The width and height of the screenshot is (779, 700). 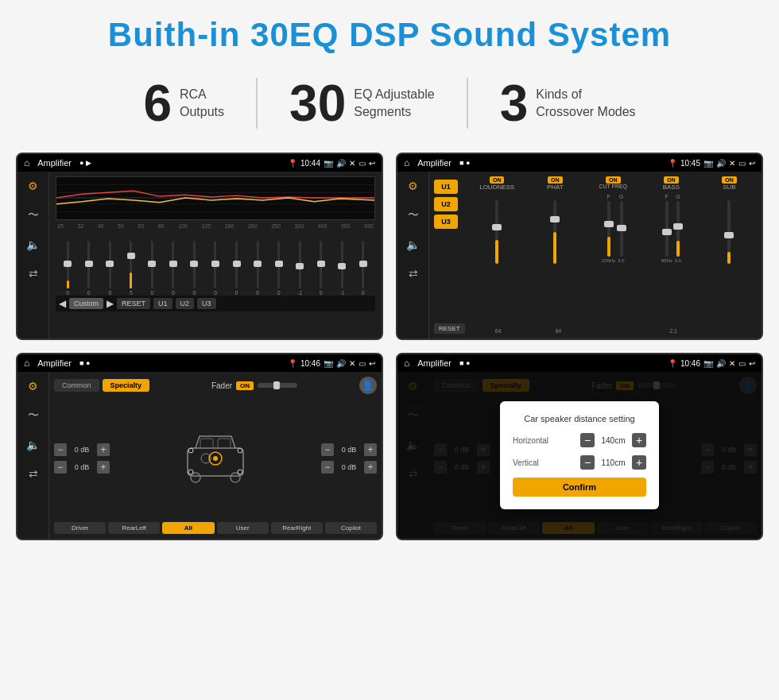 What do you see at coordinates (342, 269) in the screenshot?
I see `eq-slider-14: -1` at bounding box center [342, 269].